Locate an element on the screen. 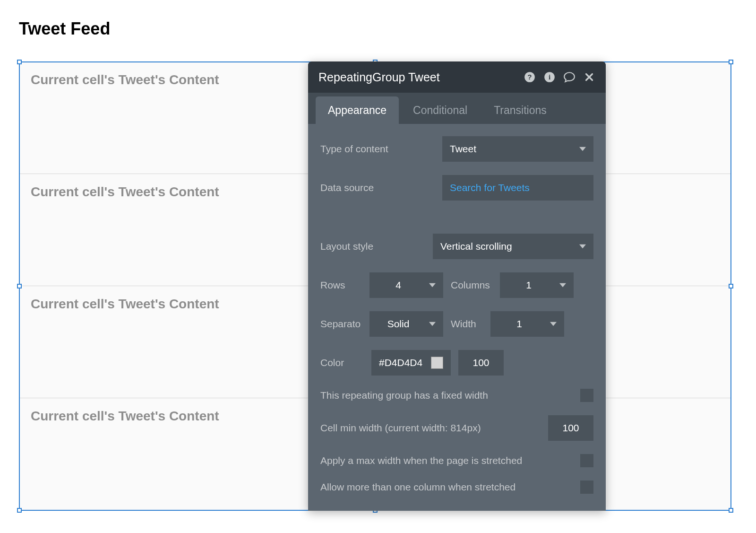 The height and width of the screenshot is (533, 756). dropdown-layout-style: Vertical scrolling is located at coordinates (513, 246).